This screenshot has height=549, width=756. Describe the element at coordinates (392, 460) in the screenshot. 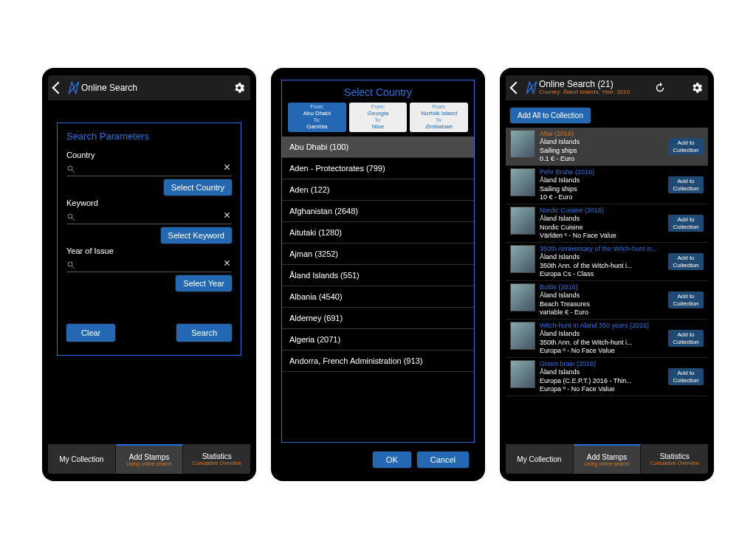

I see `ok-button: OK` at that location.